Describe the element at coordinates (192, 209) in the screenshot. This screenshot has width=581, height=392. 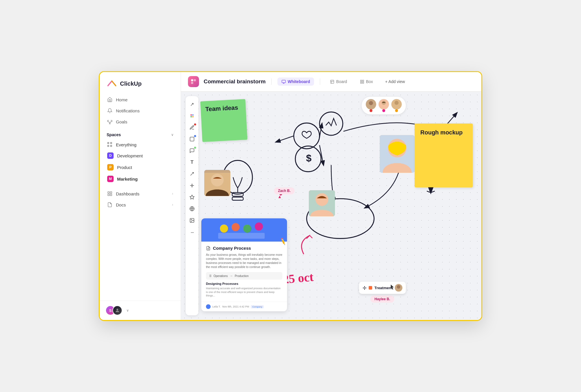
I see `tool-globe` at that location.